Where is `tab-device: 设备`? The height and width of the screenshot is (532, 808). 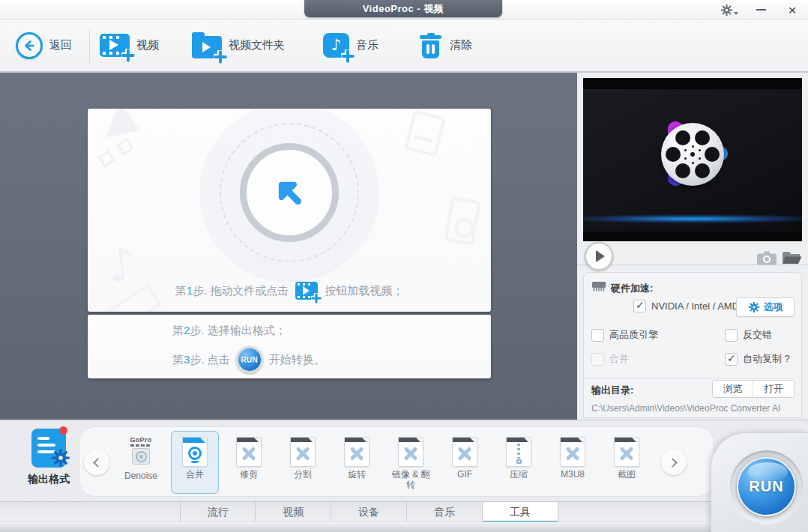 tab-device: 设备 is located at coordinates (369, 513).